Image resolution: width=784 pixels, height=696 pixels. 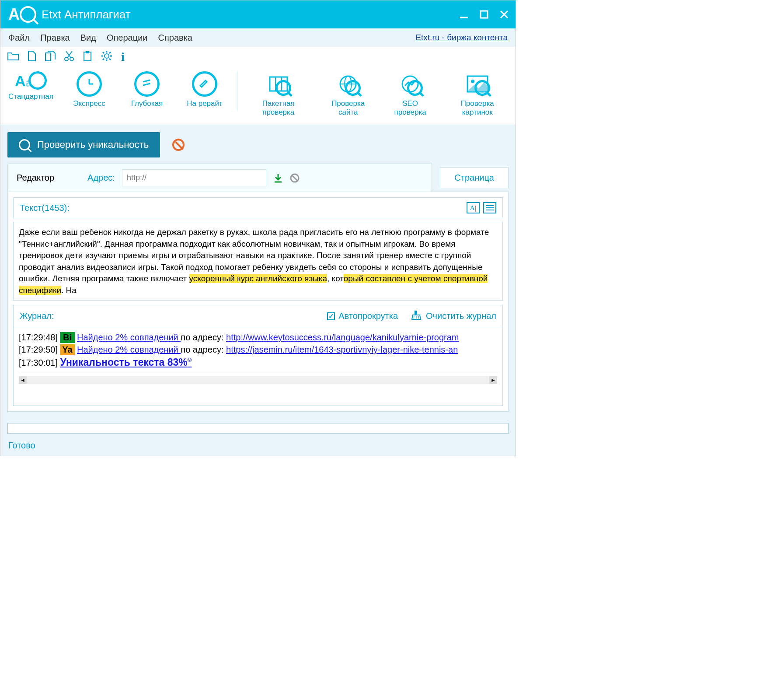 What do you see at coordinates (93, 145) in the screenshot?
I see `primary-label: Проверить уникальность` at bounding box center [93, 145].